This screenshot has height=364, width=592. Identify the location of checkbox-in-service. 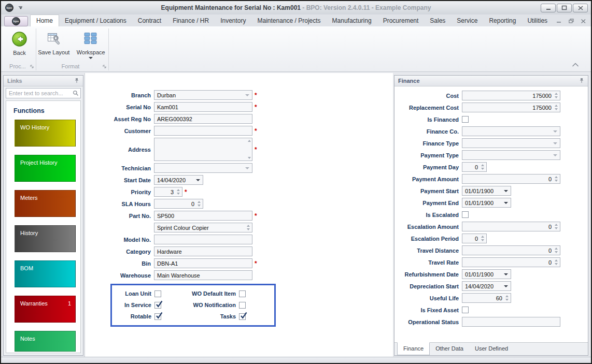
(158, 305).